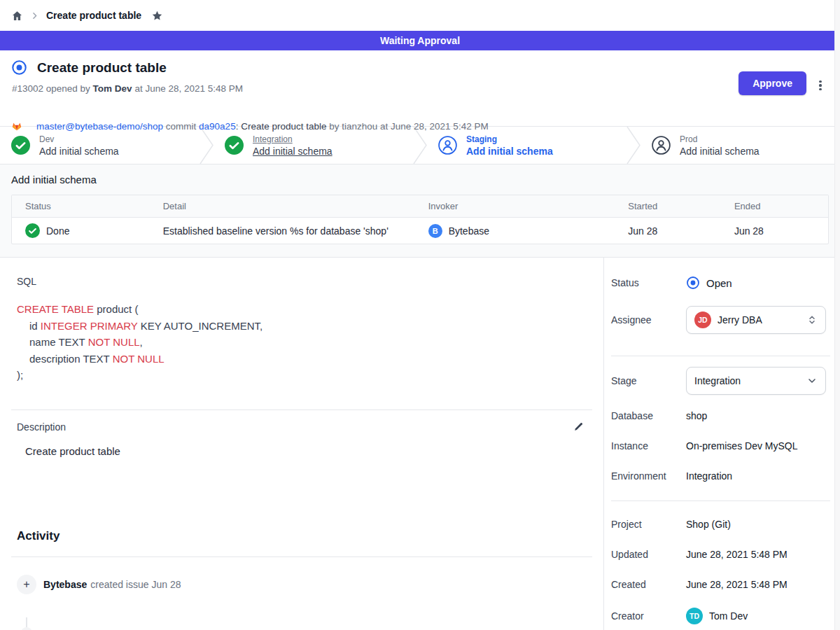  Describe the element at coordinates (648, 616) in the screenshot. I see `creator-label: Creator` at that location.